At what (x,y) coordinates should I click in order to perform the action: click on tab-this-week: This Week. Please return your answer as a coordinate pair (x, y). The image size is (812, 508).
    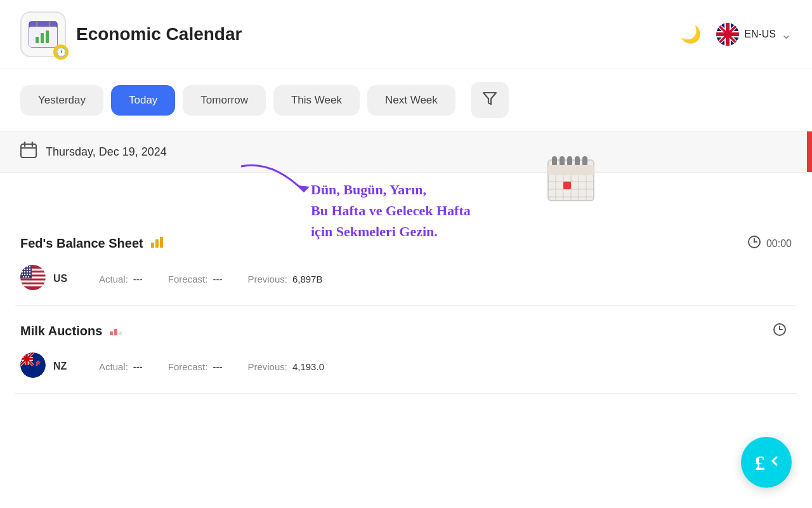
    Looking at the image, I should click on (317, 100).